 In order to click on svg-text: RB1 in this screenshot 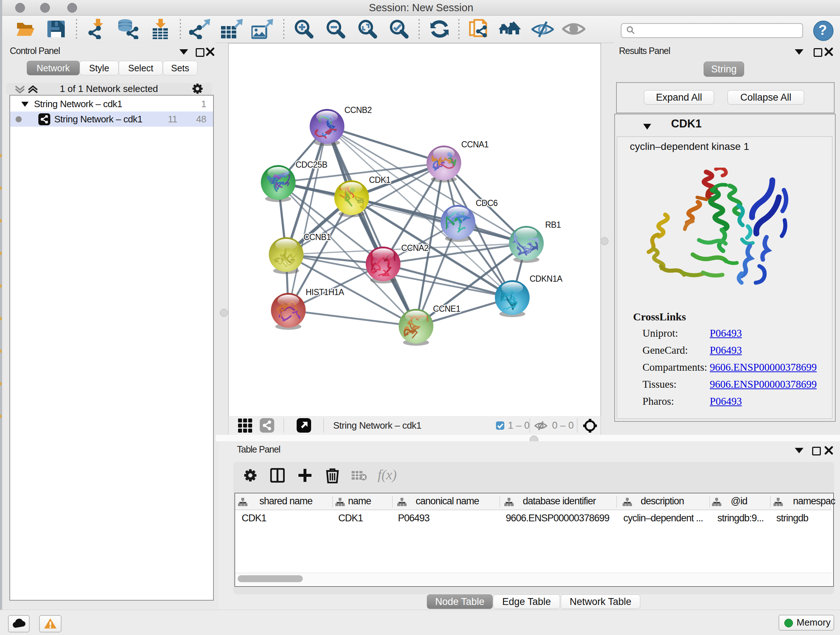, I will do `click(553, 225)`.